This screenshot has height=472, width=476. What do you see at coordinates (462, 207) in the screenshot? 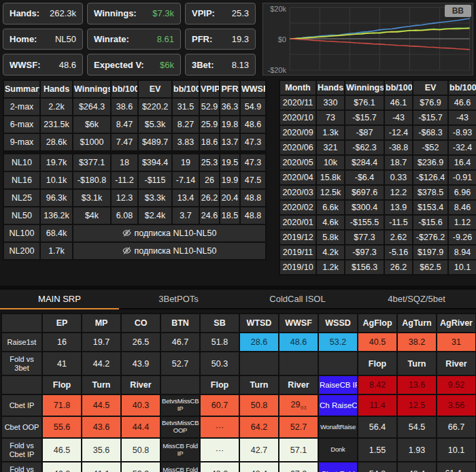
I see `table-cell: 8.46` at bounding box center [462, 207].